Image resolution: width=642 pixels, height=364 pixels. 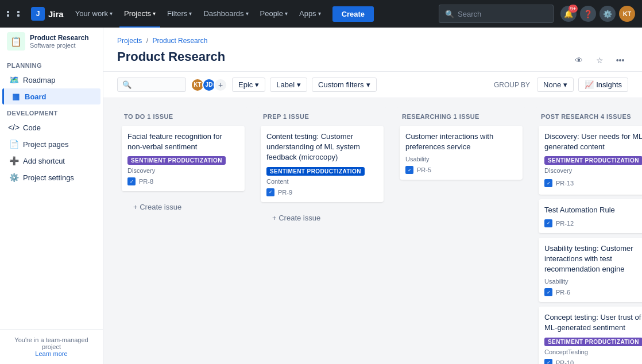 I want to click on column-researching: RESEARCHING 1 ISSUECustomer interactions…, so click(x=461, y=235).